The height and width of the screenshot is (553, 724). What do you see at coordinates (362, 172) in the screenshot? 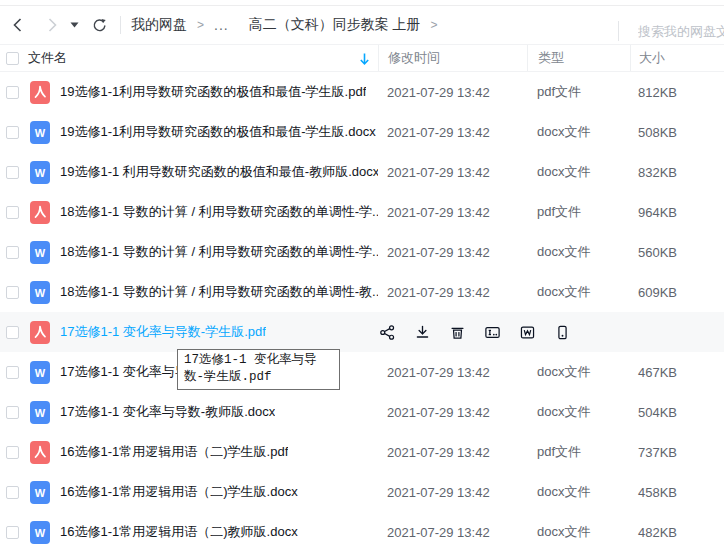
I see `file-row: W 19选修1-1 利用导数研究函数的极值和最值-教师版.docx 2021-0…` at bounding box center [362, 172].